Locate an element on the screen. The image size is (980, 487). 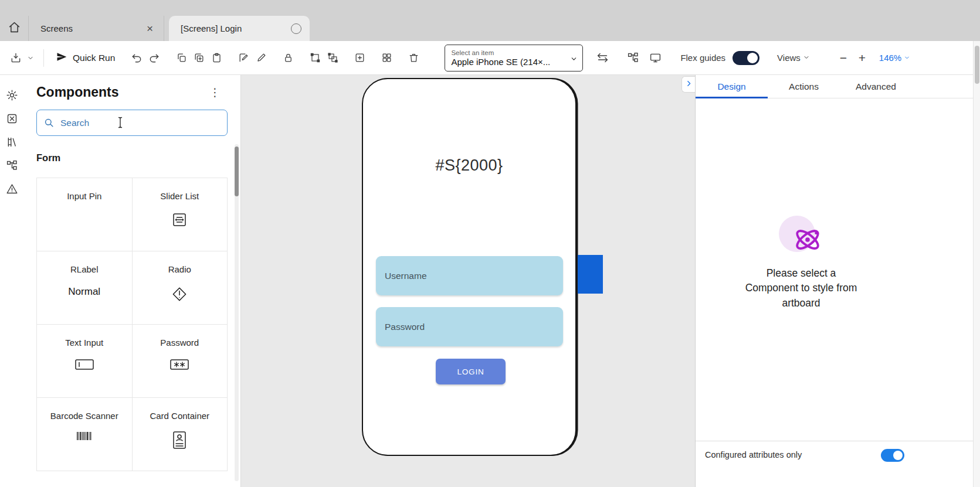
text-input-icon is located at coordinates (84, 366).